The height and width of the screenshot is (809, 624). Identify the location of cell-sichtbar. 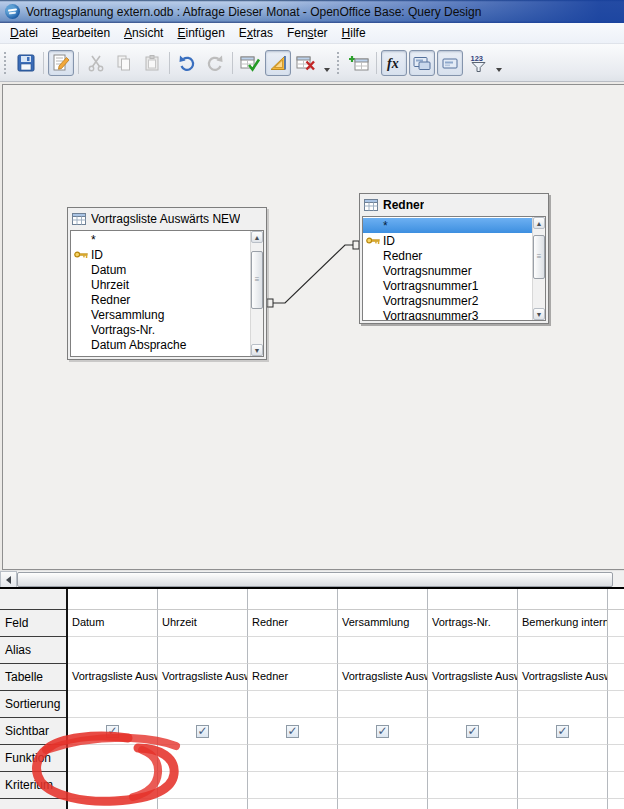
(616, 732).